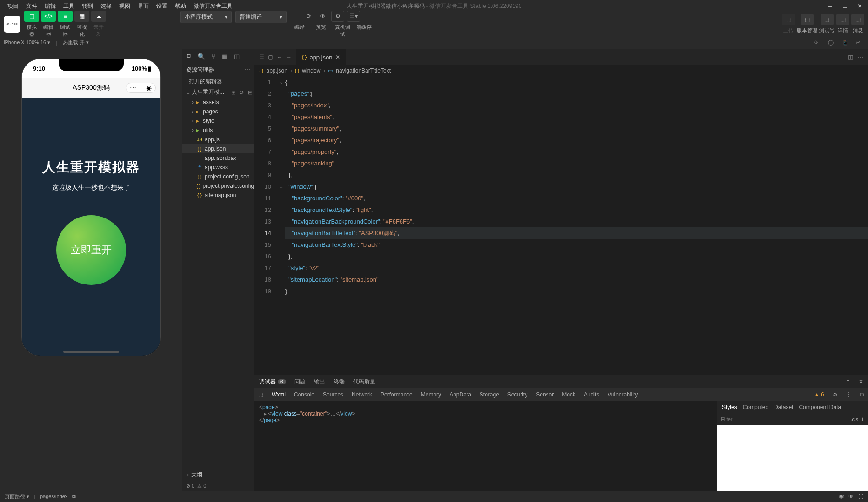 The width and height of the screenshot is (868, 502). I want to click on more-tab-icon: ⋯, so click(861, 57).